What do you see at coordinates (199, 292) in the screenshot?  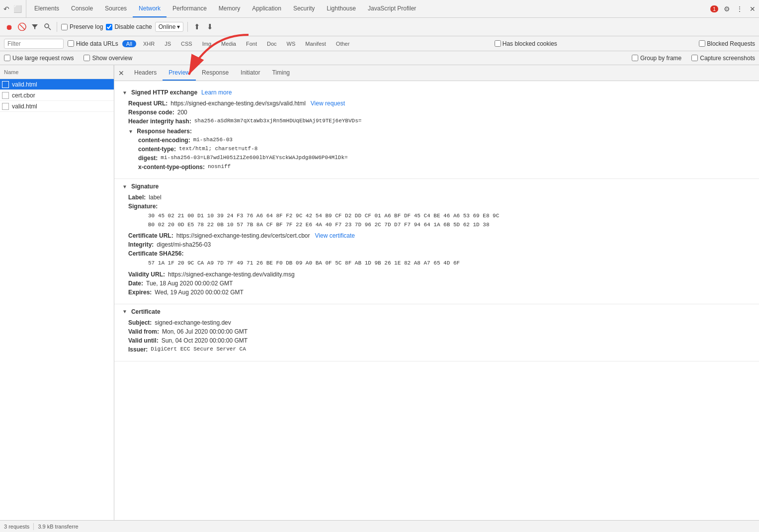 I see `expires-value: Wed, 19 Aug 2020 00:00:02 GMT` at bounding box center [199, 292].